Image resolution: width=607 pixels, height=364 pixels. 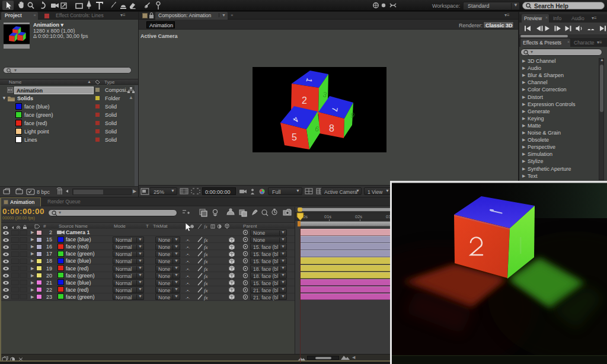 I want to click on svg-text: 5, so click(x=294, y=138).